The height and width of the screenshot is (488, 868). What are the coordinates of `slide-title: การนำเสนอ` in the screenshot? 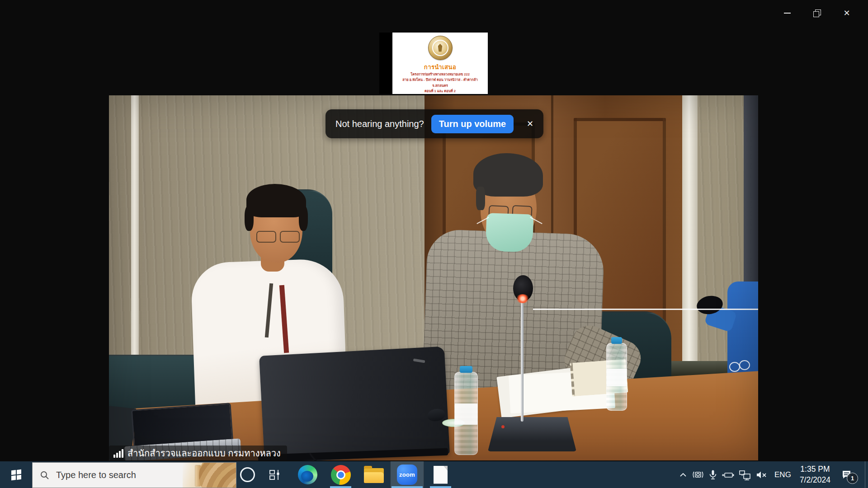 It's located at (440, 67).